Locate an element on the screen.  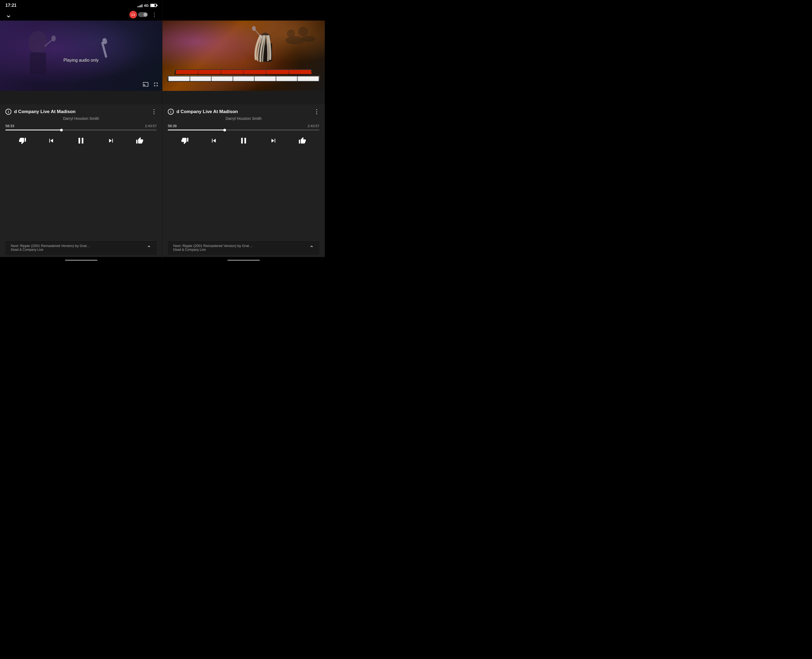
right-phone-panel: i d Company Live At Madison ⋮ Darryl Hou… is located at coordinates (244, 132).